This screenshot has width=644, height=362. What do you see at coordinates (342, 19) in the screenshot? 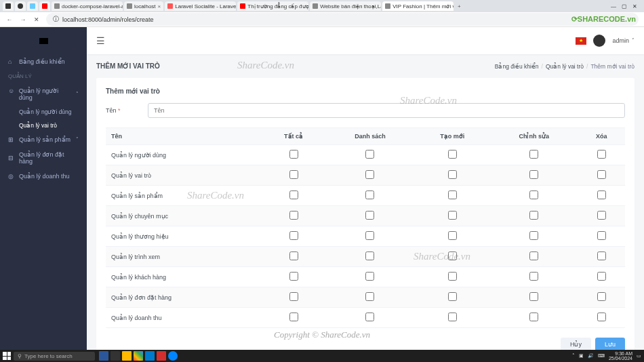
I see `url-input: ⓘ localhost:8000/admin/roles/create` at bounding box center [342, 19].